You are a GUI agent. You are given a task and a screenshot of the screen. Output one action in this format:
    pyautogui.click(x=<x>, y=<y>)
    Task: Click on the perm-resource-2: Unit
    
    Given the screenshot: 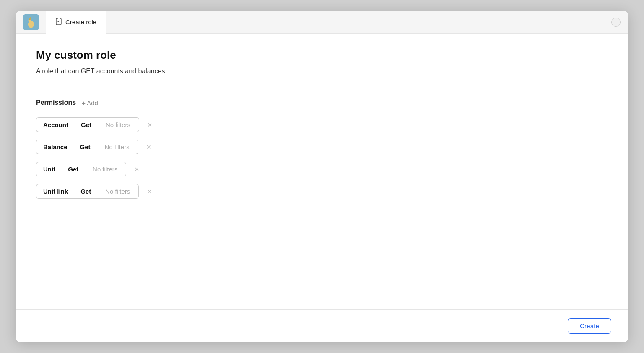 What is the action you would take?
    pyautogui.click(x=49, y=169)
    